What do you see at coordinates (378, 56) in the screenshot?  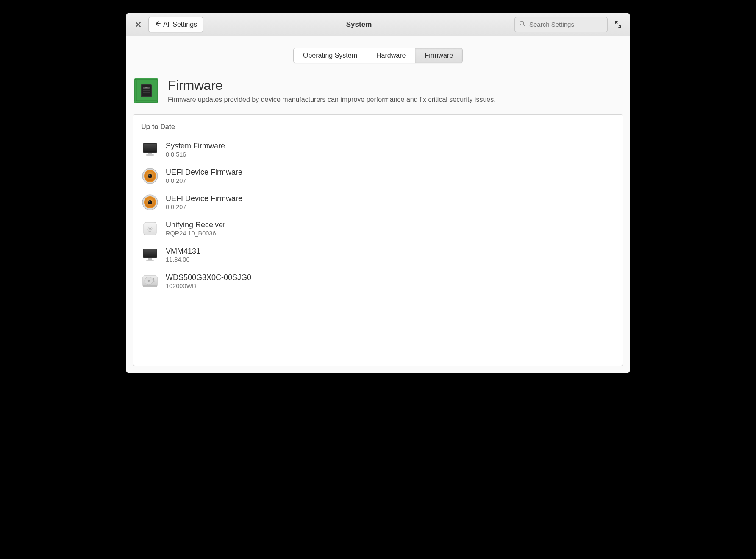 I see `tabs-group: Operating System Hardware Firmware` at bounding box center [378, 56].